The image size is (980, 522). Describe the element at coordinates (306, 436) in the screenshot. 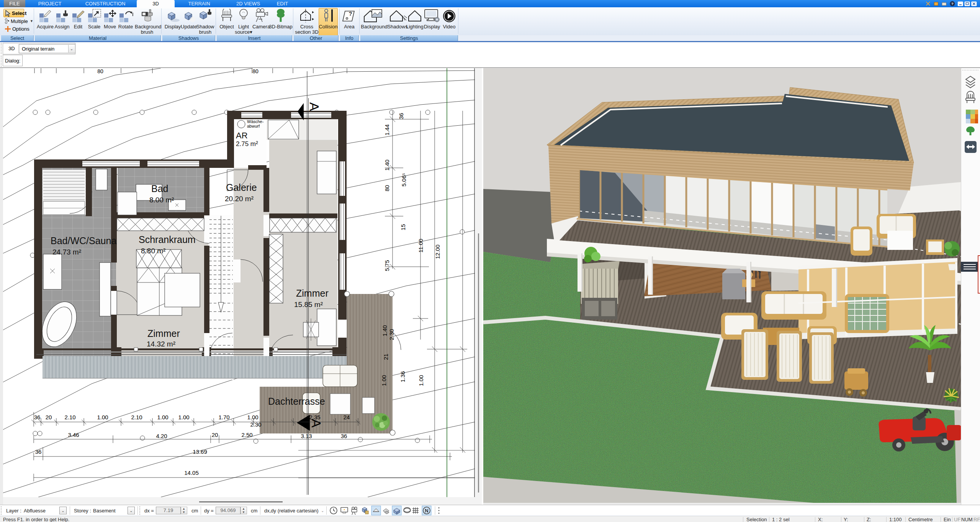

I see `svg-text: 3.13` at that location.